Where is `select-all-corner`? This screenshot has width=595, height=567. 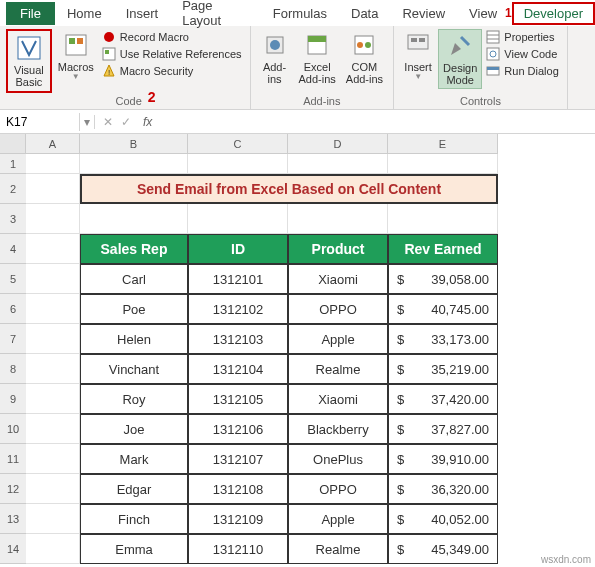 select-all-corner is located at coordinates (13, 144).